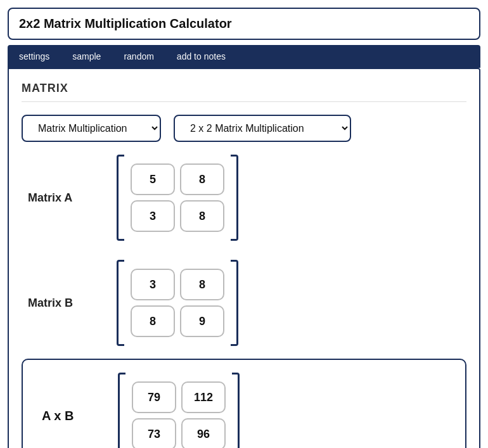  Describe the element at coordinates (34, 56) in the screenshot. I see `tab-settings: settings` at that location.